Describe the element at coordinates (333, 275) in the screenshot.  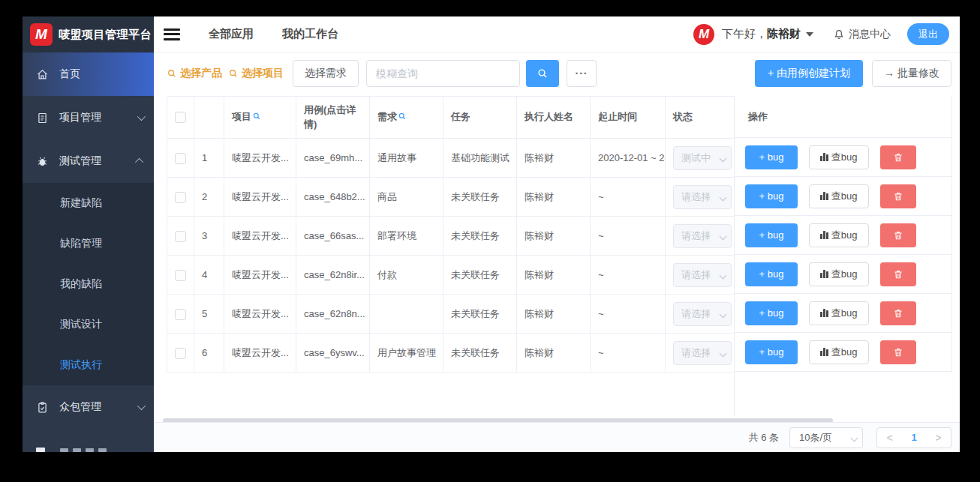
I see `case-cell: case_62n8ir...` at that location.